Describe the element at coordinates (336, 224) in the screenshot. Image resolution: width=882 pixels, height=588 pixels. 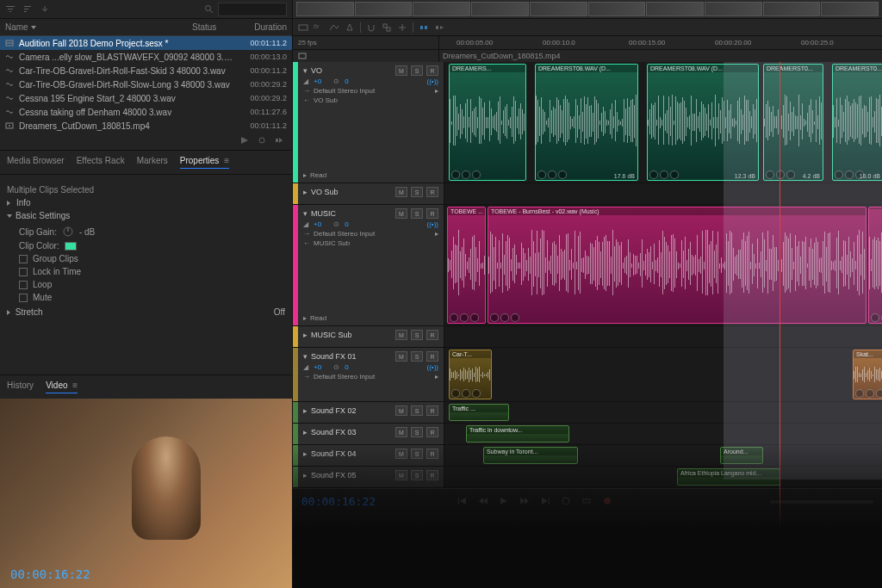
I see `pan-icon: ⊙` at that location.